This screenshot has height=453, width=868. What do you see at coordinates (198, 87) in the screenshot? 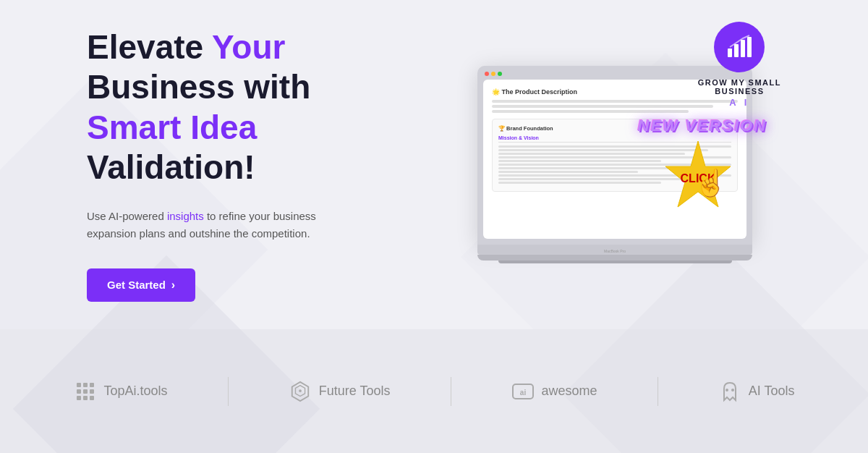
I see `title-middle: Business with` at bounding box center [198, 87].